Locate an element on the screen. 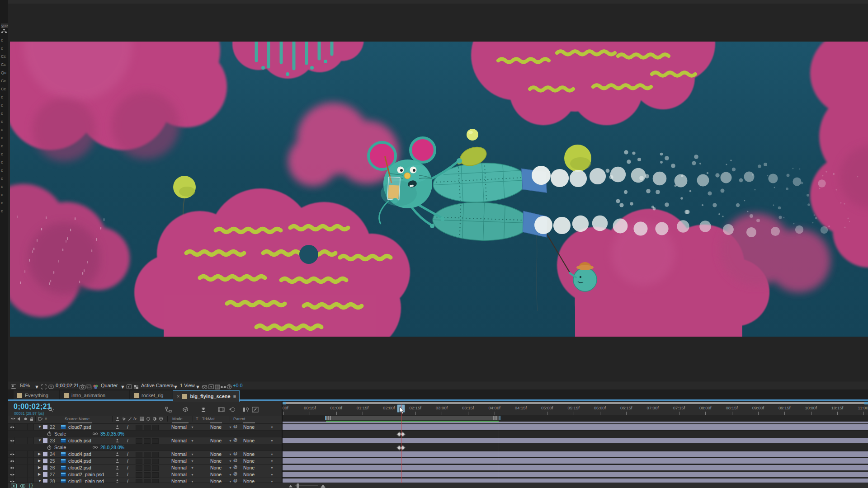 The height and width of the screenshot is (488, 868). mode-column: Mode is located at coordinates (177, 419).